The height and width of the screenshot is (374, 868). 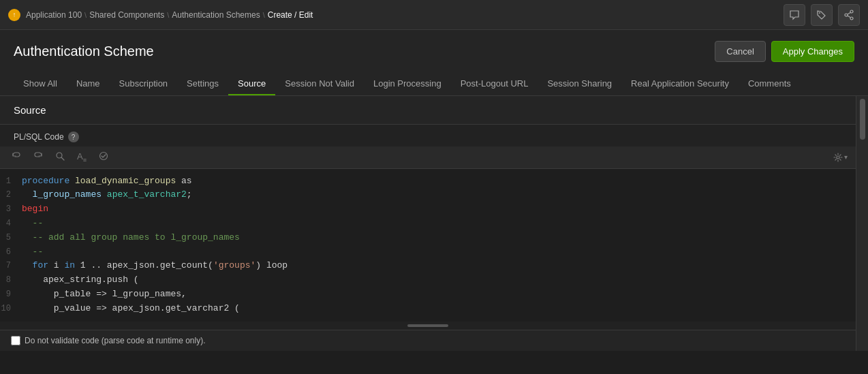 I want to click on redo-icon, so click(x=38, y=156).